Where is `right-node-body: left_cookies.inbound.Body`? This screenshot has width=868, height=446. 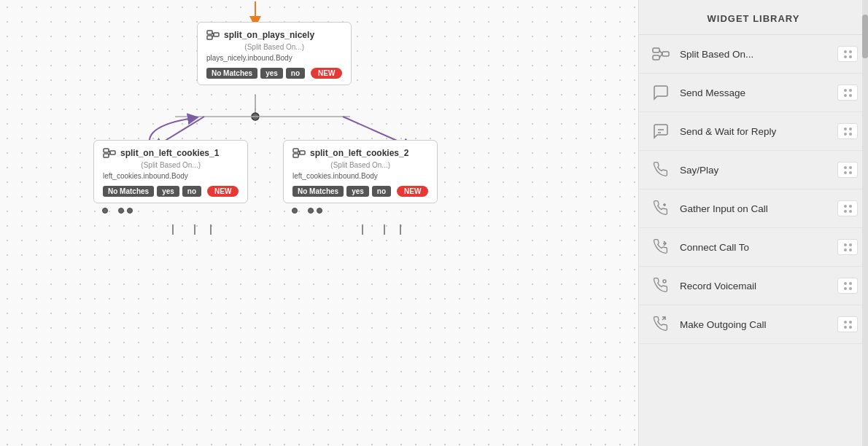 right-node-body: left_cookies.inbound.Body is located at coordinates (360, 176).